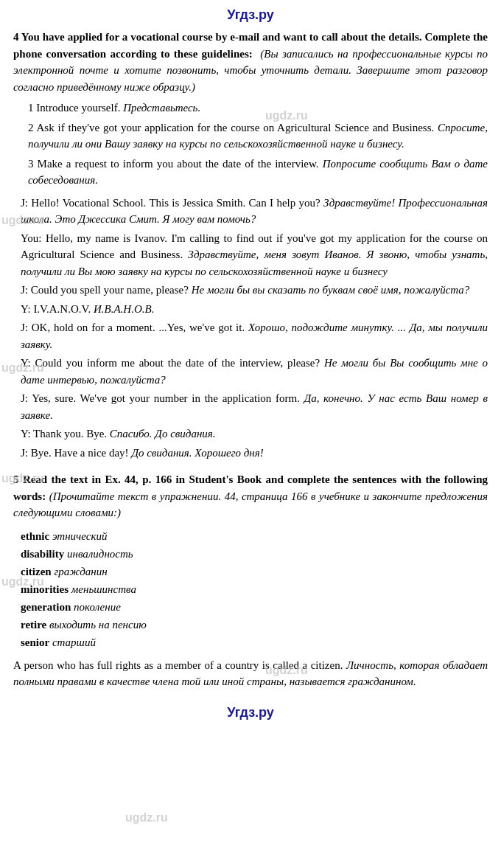 This screenshot has width=501, height=868. What do you see at coordinates (258, 108) in the screenshot?
I see `guideline-1: 1 Introduce yourself. Представьтесь.` at bounding box center [258, 108].